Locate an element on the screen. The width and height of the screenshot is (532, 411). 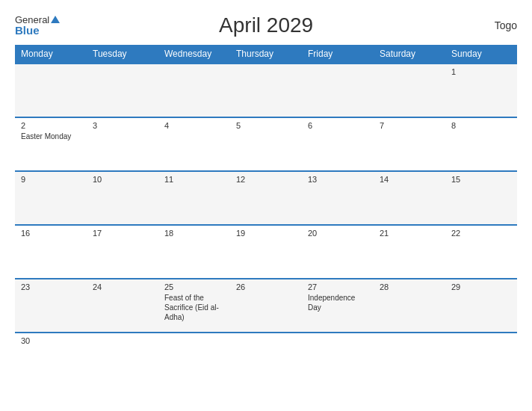
day-number: 19 is located at coordinates (266, 233).